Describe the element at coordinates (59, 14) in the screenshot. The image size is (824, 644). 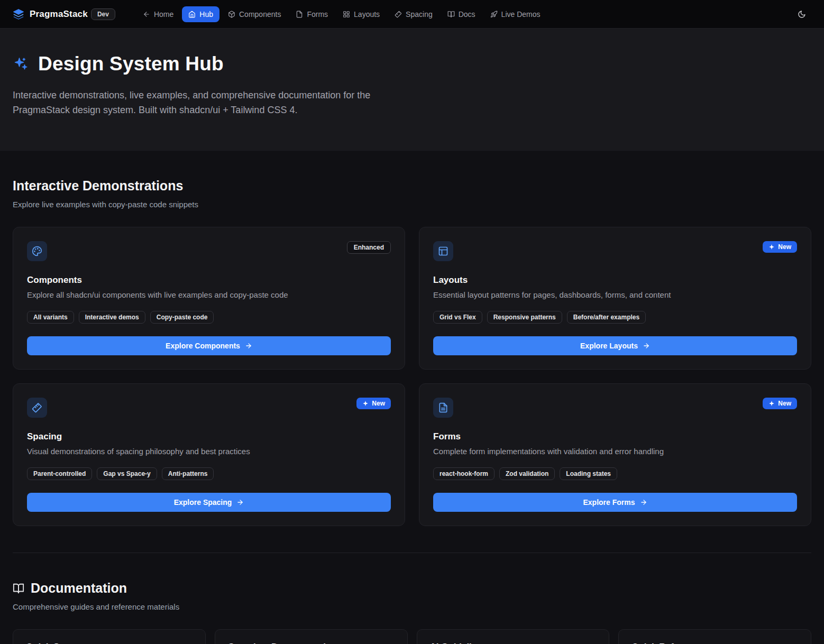
I see `brand-name: PragmaStack` at that location.